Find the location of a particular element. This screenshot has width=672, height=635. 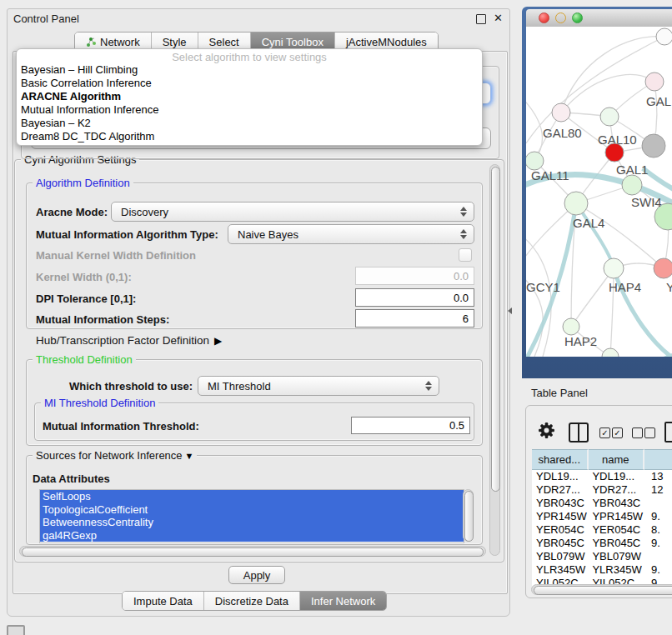

node-salmon-label: Y is located at coordinates (669, 287).